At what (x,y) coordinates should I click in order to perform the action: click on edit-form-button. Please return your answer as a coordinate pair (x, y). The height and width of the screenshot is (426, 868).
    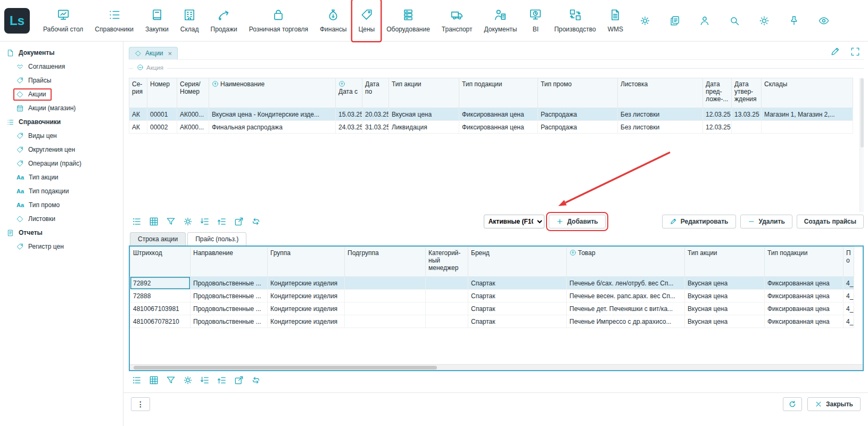
    Looking at the image, I should click on (835, 52).